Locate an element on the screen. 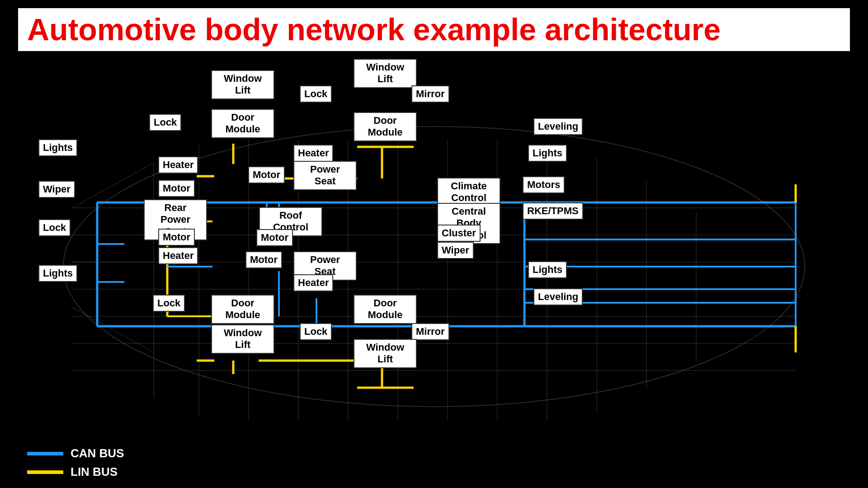 The width and height of the screenshot is (868, 488). lock-left: Lock is located at coordinates (54, 228).